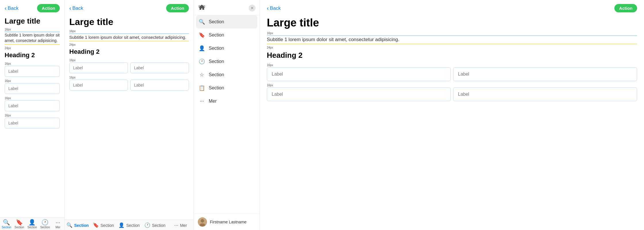 This screenshot has height=230, width=644. What do you see at coordinates (32, 71) in the screenshot?
I see `field1-p1` at bounding box center [32, 71].